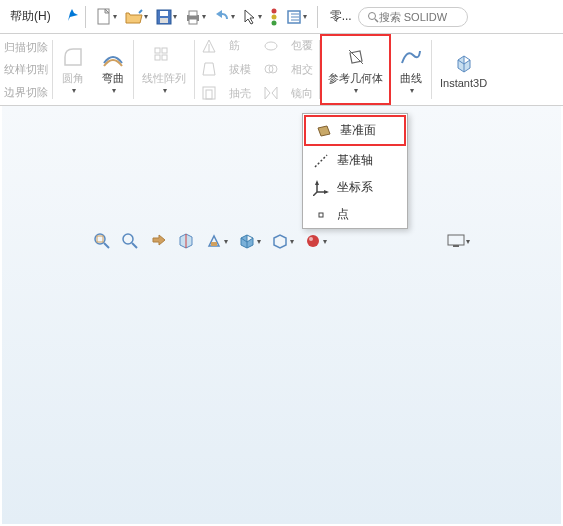 This screenshot has height=526, width=563. Describe the element at coordinates (216, 241) in the screenshot. I see `view-orientation-button: ▾` at that location.